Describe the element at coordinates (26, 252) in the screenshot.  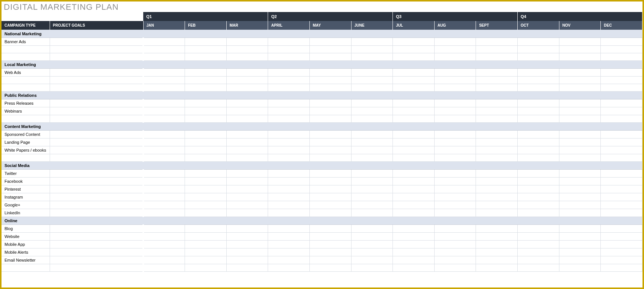
I see `campaign-cell: Mobile Alerts` at that location.